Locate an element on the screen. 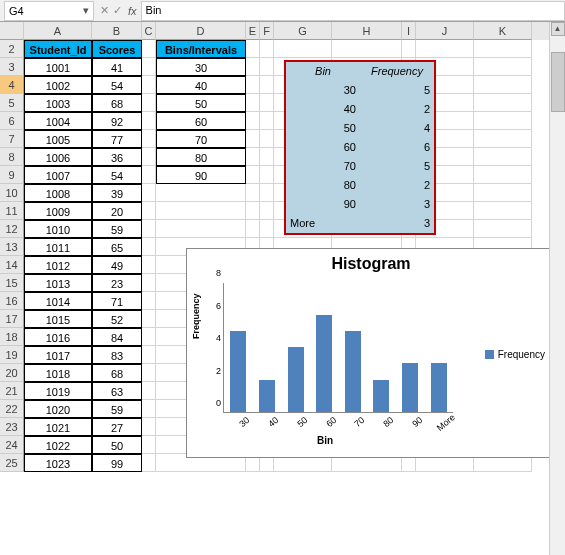 This screenshot has width=565, height=555. cell-B10: 39 is located at coordinates (117, 193).